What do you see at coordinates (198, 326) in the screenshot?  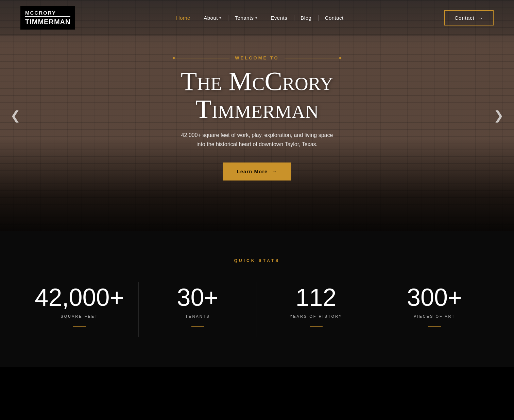 I see `stat-underline-tenants` at bounding box center [198, 326].